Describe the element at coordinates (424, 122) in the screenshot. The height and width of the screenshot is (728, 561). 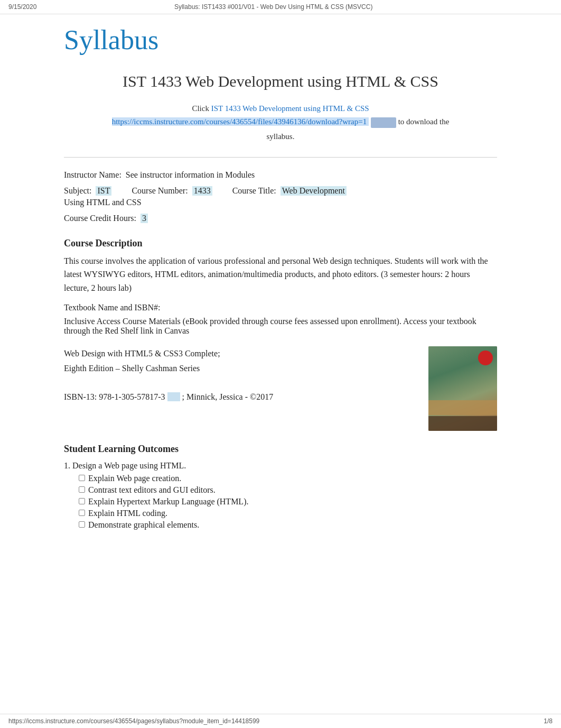
I see `to-download-text: to download the` at that location.